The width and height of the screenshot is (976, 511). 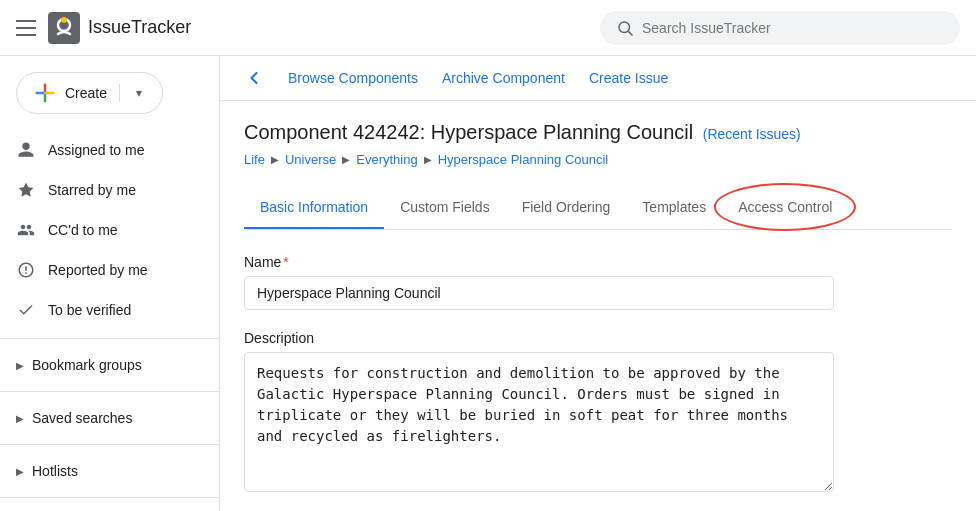 I want to click on sidebar-item-starred-by-me: Starred by me, so click(x=110, y=190).